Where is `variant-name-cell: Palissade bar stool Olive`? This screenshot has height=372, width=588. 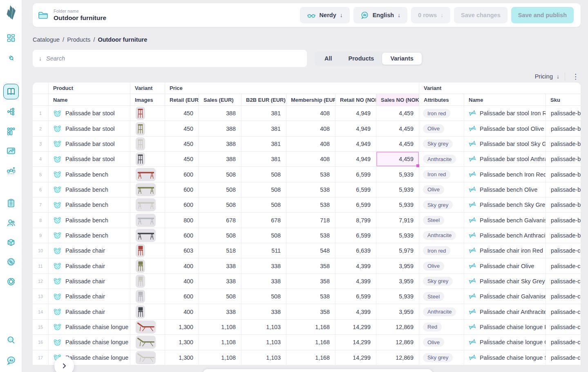 variant-name-cell: Palissade bar stool Olive is located at coordinates (505, 128).